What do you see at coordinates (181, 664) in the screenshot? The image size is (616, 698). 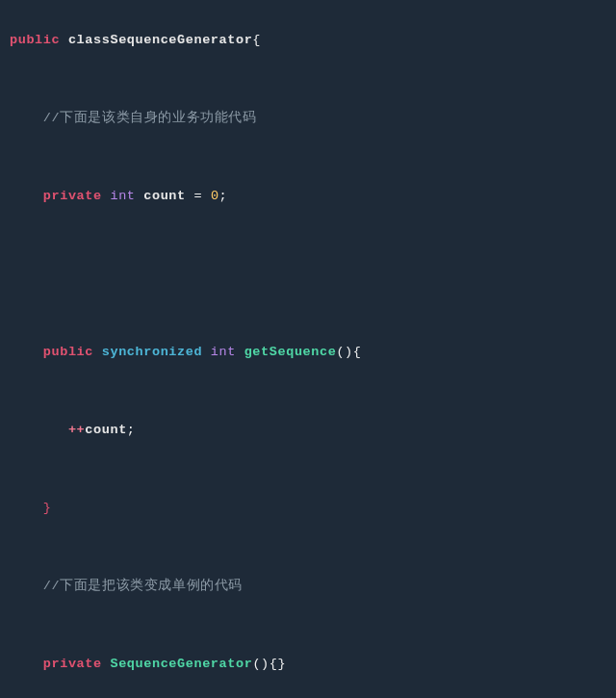 I see `ctor-name: SequenceGenerator` at bounding box center [181, 664].